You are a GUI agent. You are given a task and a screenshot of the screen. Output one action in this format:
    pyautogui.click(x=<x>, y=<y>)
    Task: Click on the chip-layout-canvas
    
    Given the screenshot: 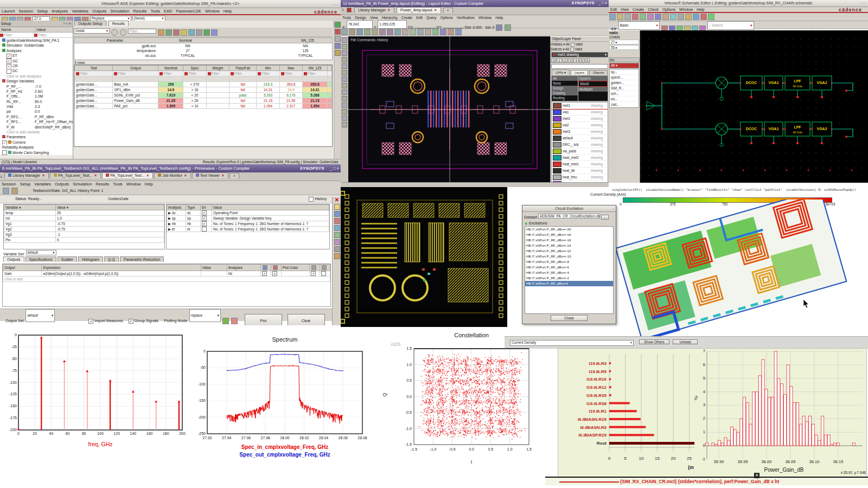 What is the action you would take?
    pyautogui.click(x=424, y=257)
    